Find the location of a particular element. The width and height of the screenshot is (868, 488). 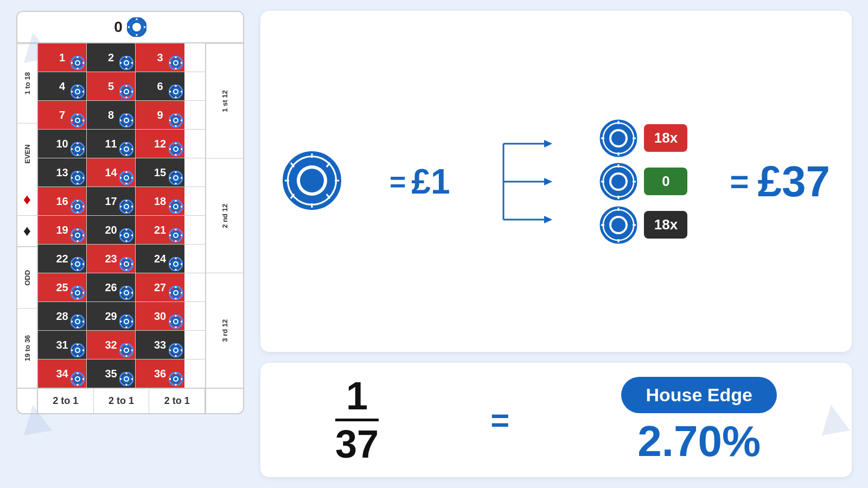

side-labels-right: 1 st 12 2 nd 12 3 rd 12 is located at coordinates (224, 216).